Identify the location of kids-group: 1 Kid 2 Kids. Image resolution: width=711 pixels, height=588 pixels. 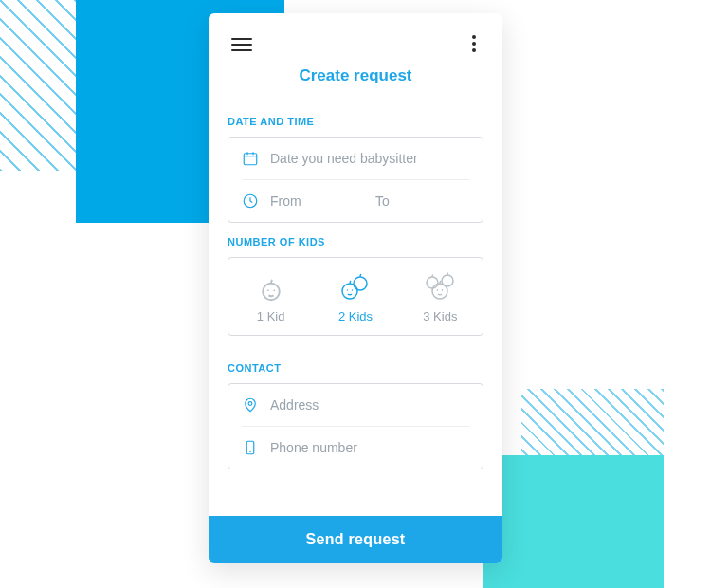
(356, 296).